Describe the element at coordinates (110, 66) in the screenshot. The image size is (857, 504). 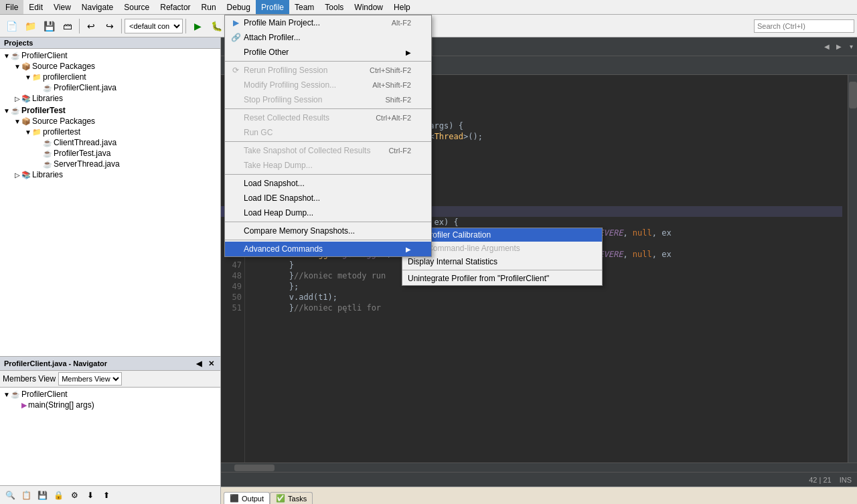
I see `tree-source-packages-1: ▼ 📦 Source Packages` at that location.